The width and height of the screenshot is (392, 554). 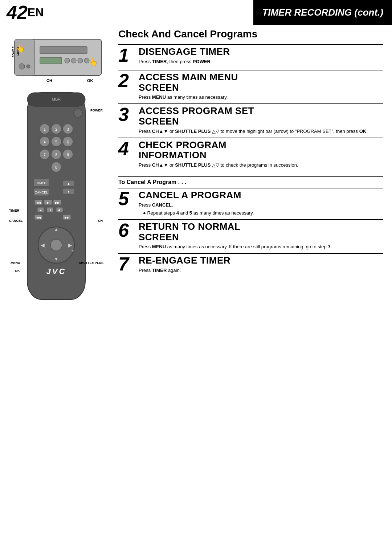 What do you see at coordinates (251, 203) in the screenshot?
I see `step-5-block: 5 CANCEL A PROGRAM Press CANCEL. ● Repea…` at bounding box center [251, 203].